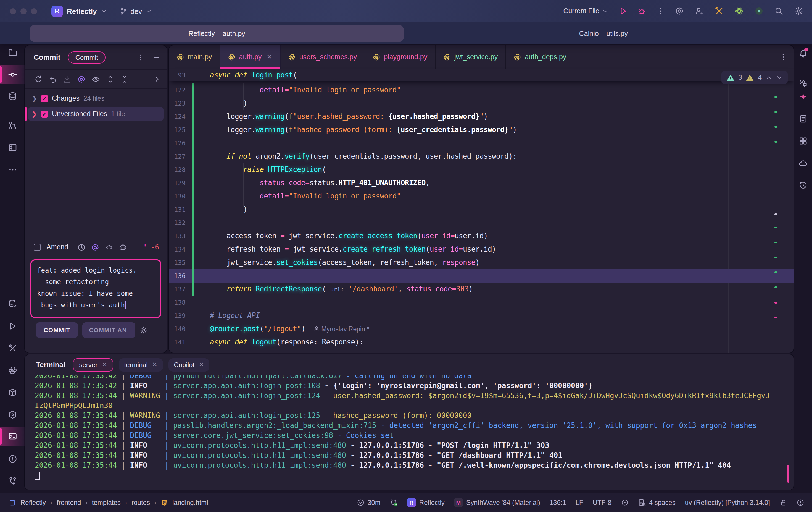 The height and width of the screenshot is (512, 812). I want to click on next-problem-chevron-icon, so click(780, 78).